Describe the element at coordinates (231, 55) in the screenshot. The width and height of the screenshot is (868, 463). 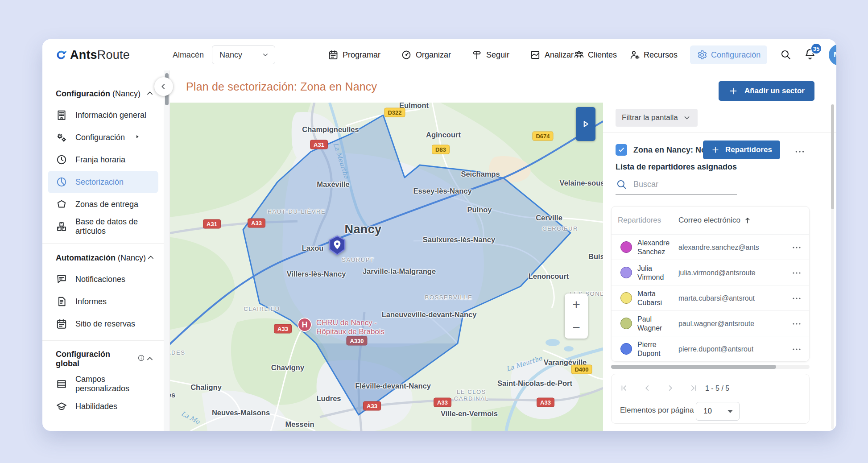
I see `warehouse-value: Nancy` at that location.